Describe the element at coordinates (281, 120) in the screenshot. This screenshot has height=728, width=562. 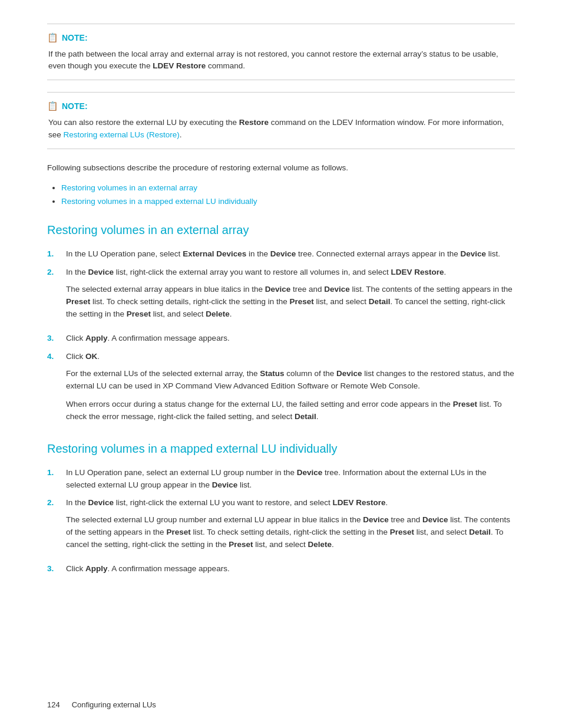
I see `note-box-2: 📋 NOTE: You can also restore the externa…` at that location.